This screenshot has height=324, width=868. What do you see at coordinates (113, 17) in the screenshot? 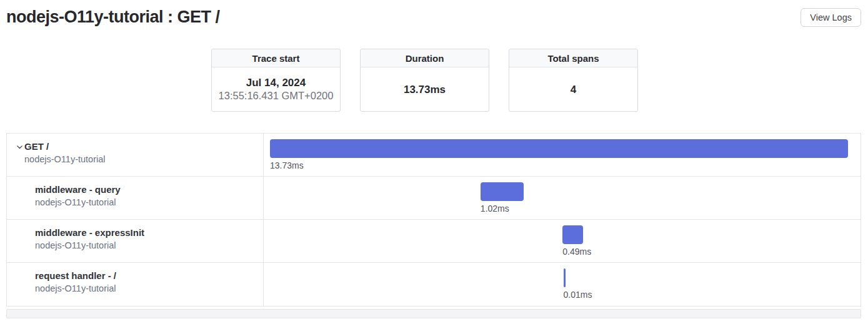
I see `page-title: nodejs-O11y-tutorial : GET /` at bounding box center [113, 17].